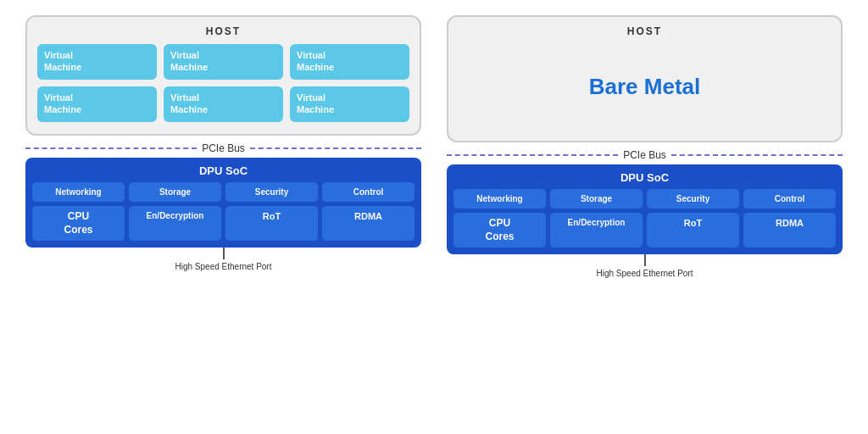 The image size is (868, 434). What do you see at coordinates (644, 86) in the screenshot?
I see `bare-metal-box: Bare Metal` at bounding box center [644, 86].